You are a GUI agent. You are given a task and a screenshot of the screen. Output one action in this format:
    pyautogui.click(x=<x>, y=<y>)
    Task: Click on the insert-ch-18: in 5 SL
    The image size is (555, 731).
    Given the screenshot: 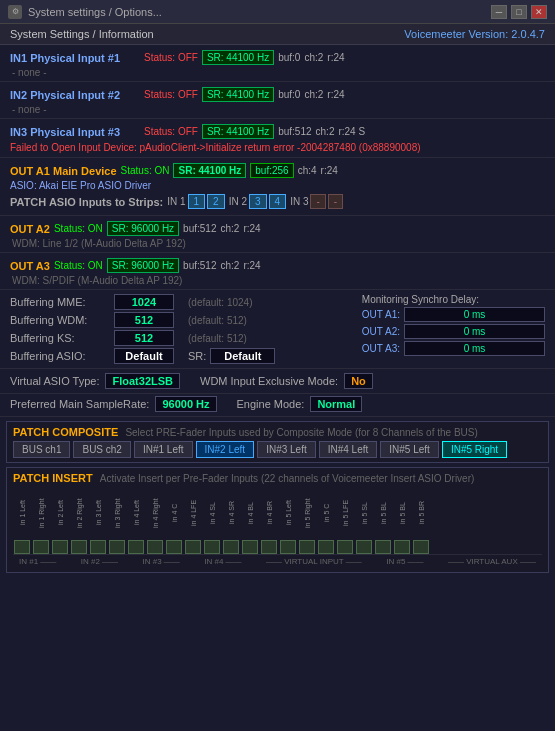 What is the action you would take?
    pyautogui.click(x=364, y=521)
    